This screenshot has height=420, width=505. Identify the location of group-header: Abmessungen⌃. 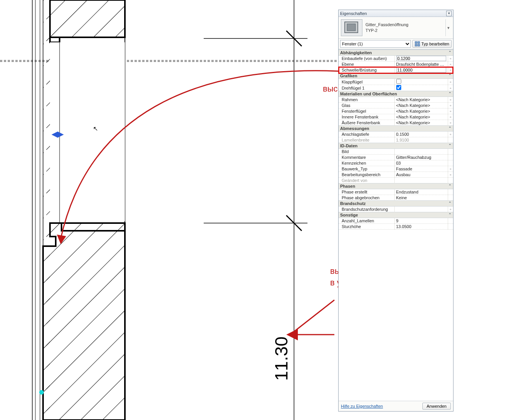
(396, 128).